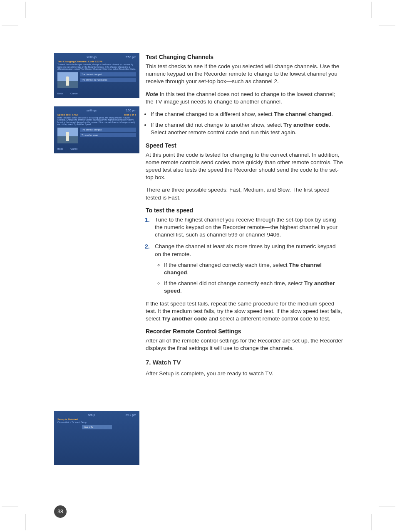 This screenshot has height=532, width=397. I want to click on shot2-opt2: Try another speed, so click(108, 135).